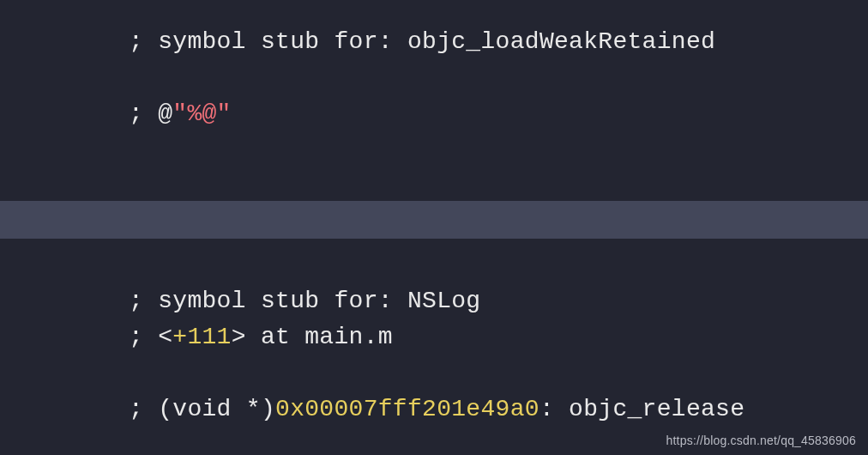 Image resolution: width=868 pixels, height=455 pixels. What do you see at coordinates (498, 114) in the screenshot?
I see `code-line: ; @"%@"` at bounding box center [498, 114].